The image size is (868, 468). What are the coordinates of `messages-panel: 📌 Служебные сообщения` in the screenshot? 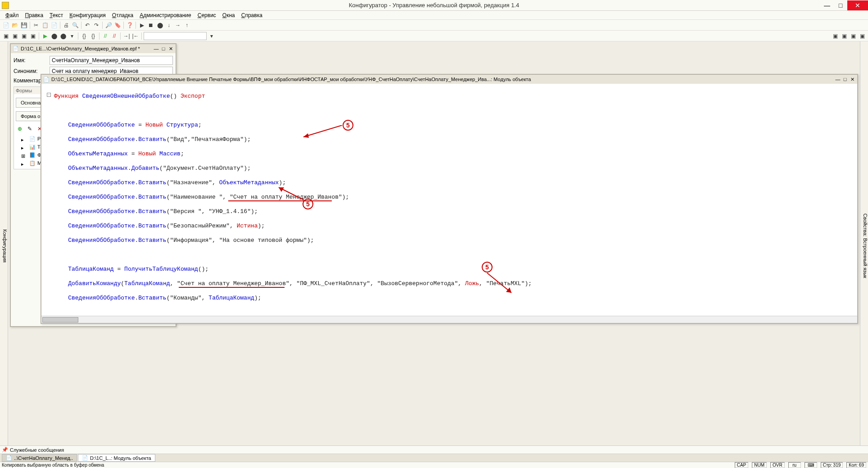 It's located at (434, 450).